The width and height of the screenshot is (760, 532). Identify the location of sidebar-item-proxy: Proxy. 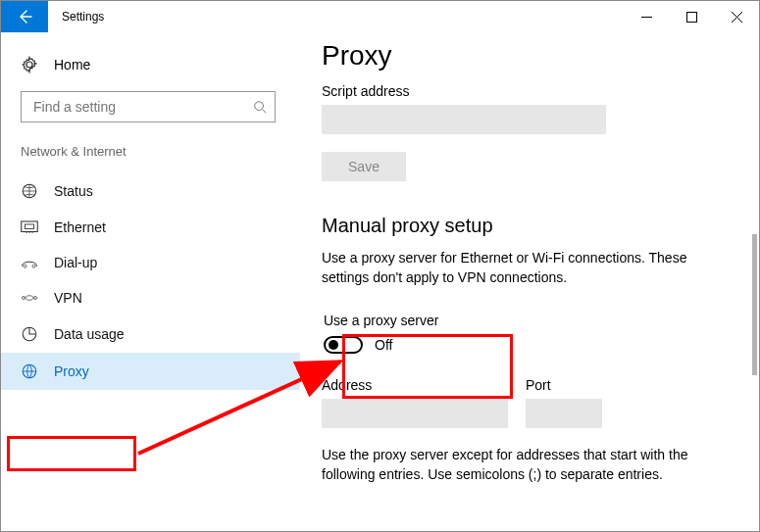
(151, 371).